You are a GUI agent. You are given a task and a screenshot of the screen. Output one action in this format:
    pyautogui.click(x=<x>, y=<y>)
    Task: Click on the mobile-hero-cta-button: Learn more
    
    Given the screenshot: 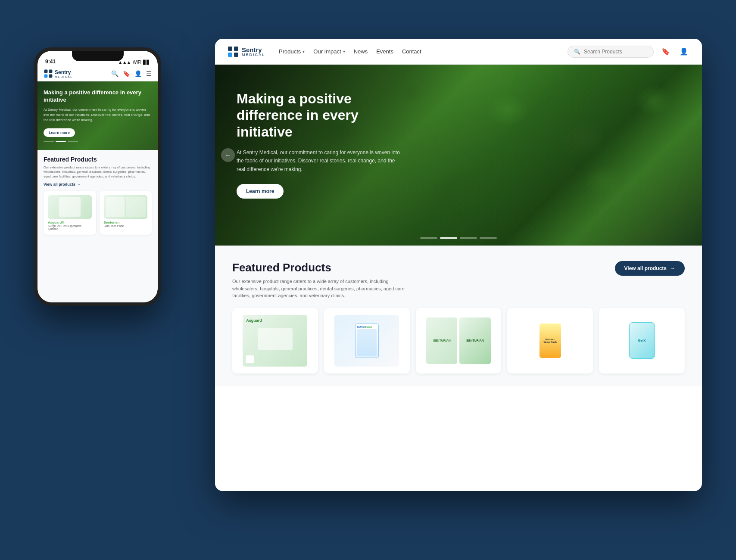 What is the action you would take?
    pyautogui.click(x=59, y=133)
    